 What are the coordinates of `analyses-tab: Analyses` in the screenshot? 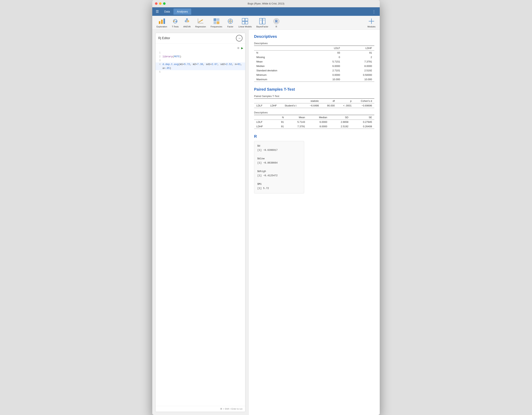 It's located at (182, 12).